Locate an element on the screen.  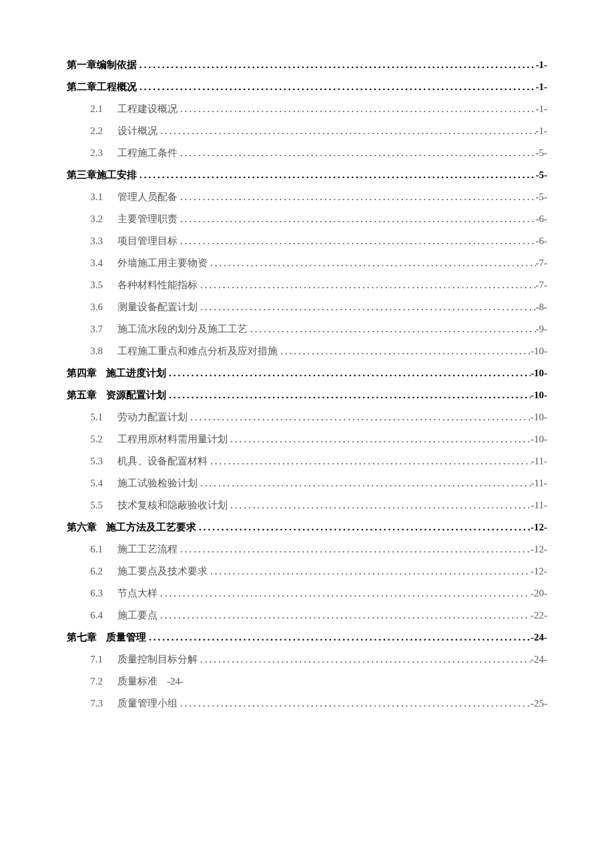
toc-entry: 3.8工程施工重点和难点分析及应对措施.....................… is located at coordinates (307, 351).